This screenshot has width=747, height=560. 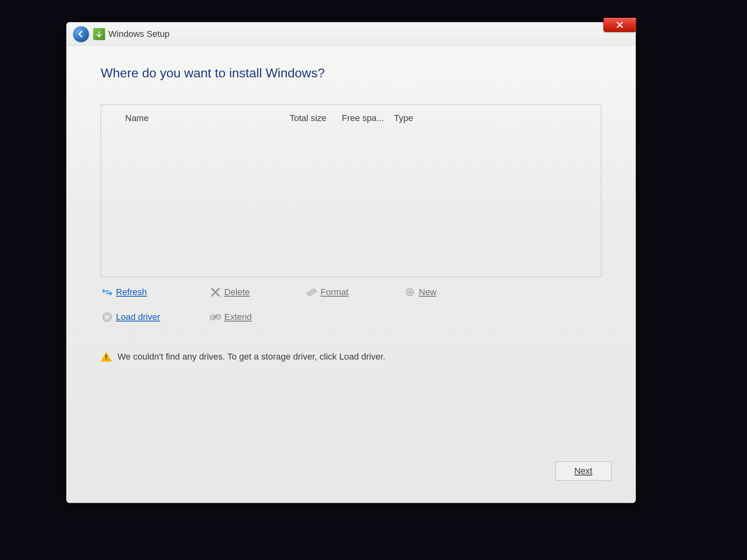 What do you see at coordinates (107, 317) in the screenshot?
I see `load-driver-icon` at bounding box center [107, 317].